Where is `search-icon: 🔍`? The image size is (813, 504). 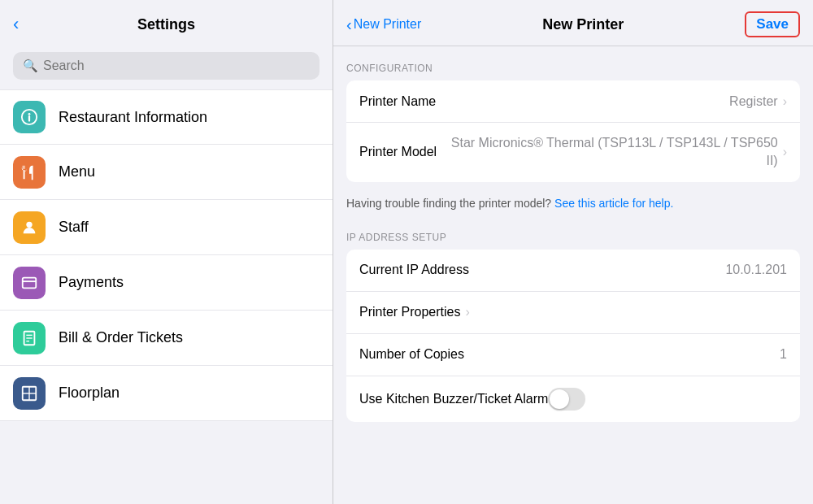 search-icon: 🔍 is located at coordinates (31, 66).